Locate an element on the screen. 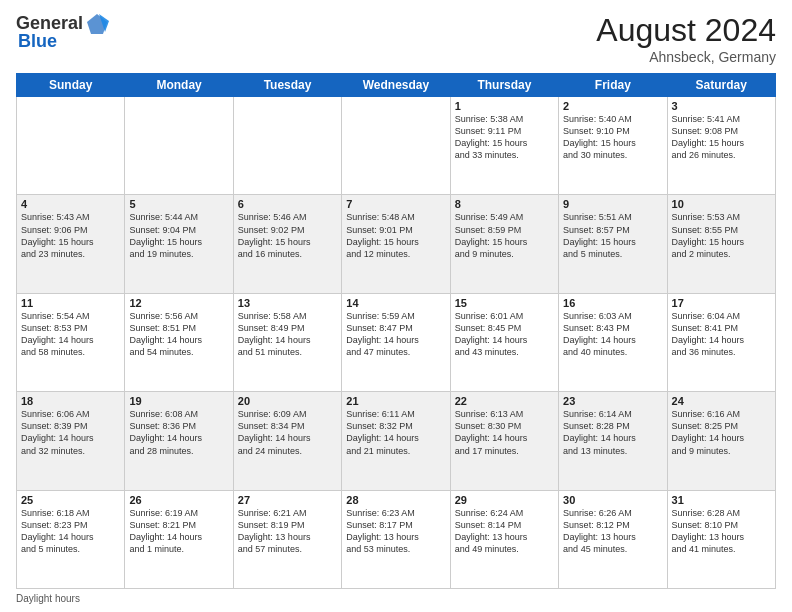  calendar-day-header: Friday is located at coordinates (613, 86).